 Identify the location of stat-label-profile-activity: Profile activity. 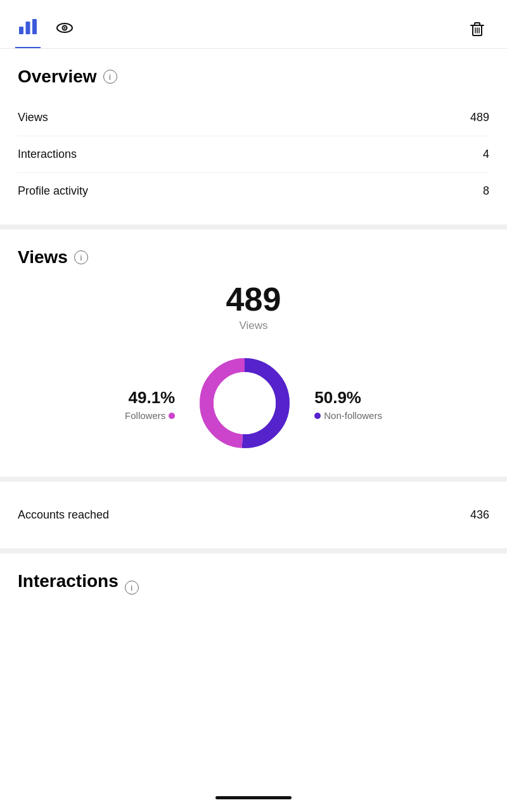
(53, 191).